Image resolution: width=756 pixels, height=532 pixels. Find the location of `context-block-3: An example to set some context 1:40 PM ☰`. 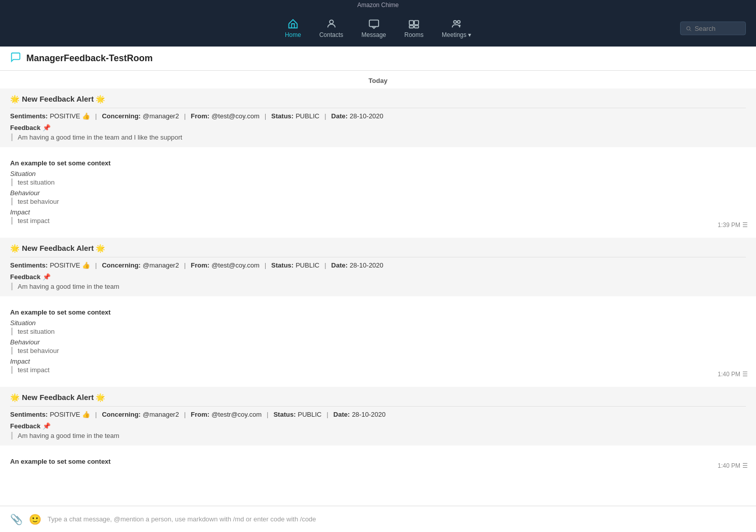

context-block-3: An example to set some context 1:40 PM ☰ is located at coordinates (378, 460).